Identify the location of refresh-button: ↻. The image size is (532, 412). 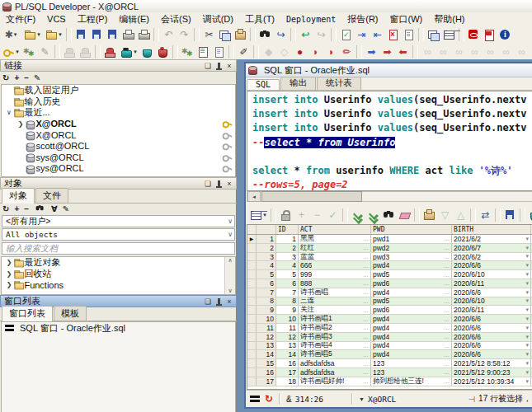
(6, 209).